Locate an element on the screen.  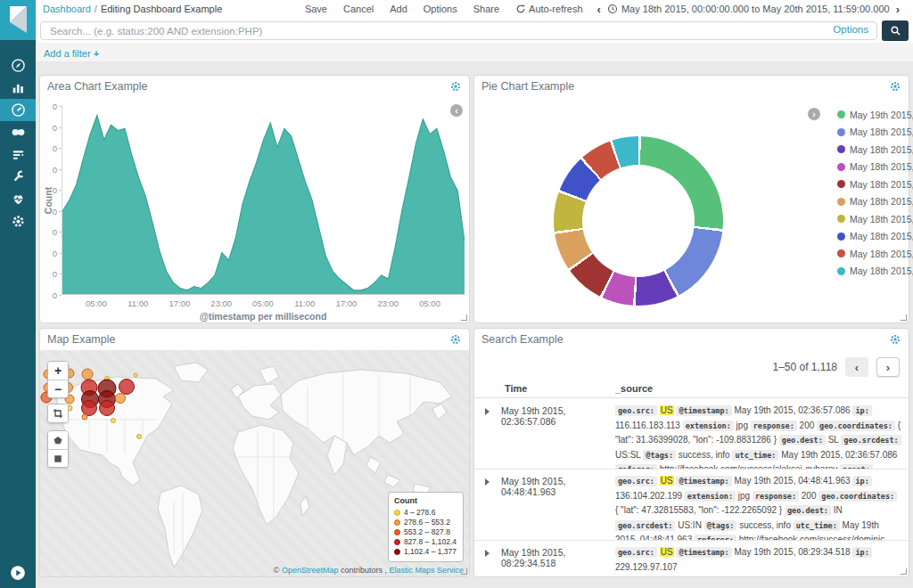
table-header: Time _source is located at coordinates (692, 389).